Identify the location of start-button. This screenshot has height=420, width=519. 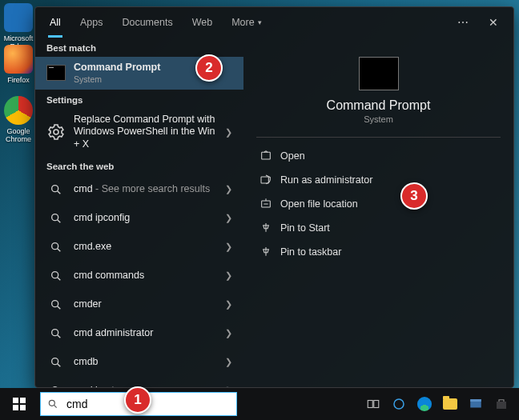
(19, 404).